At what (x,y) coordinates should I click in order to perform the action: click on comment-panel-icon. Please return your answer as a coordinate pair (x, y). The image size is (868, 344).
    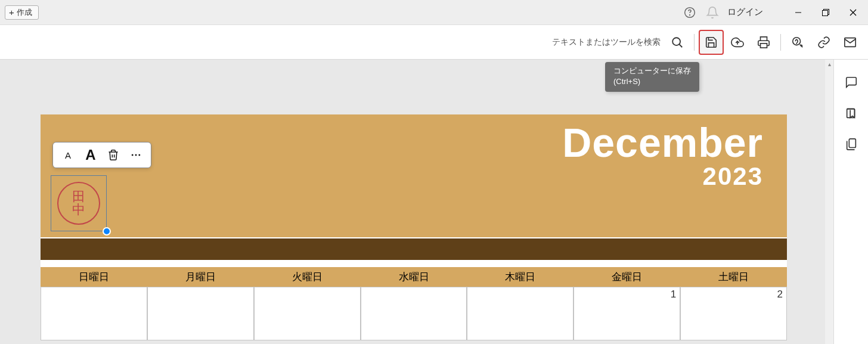
    Looking at the image, I should click on (851, 82).